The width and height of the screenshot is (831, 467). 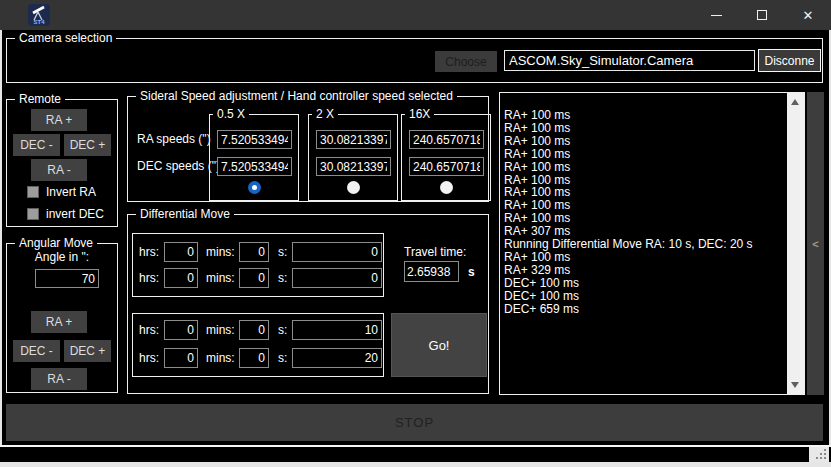 What do you see at coordinates (337, 252) in the screenshot?
I see `diff-current-ra-s-input` at bounding box center [337, 252].